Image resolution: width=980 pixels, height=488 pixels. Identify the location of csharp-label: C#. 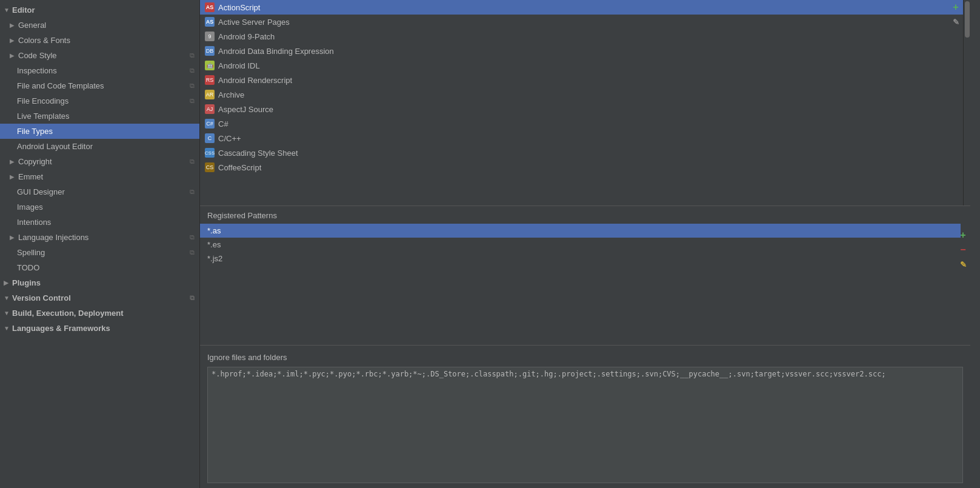
(223, 124).